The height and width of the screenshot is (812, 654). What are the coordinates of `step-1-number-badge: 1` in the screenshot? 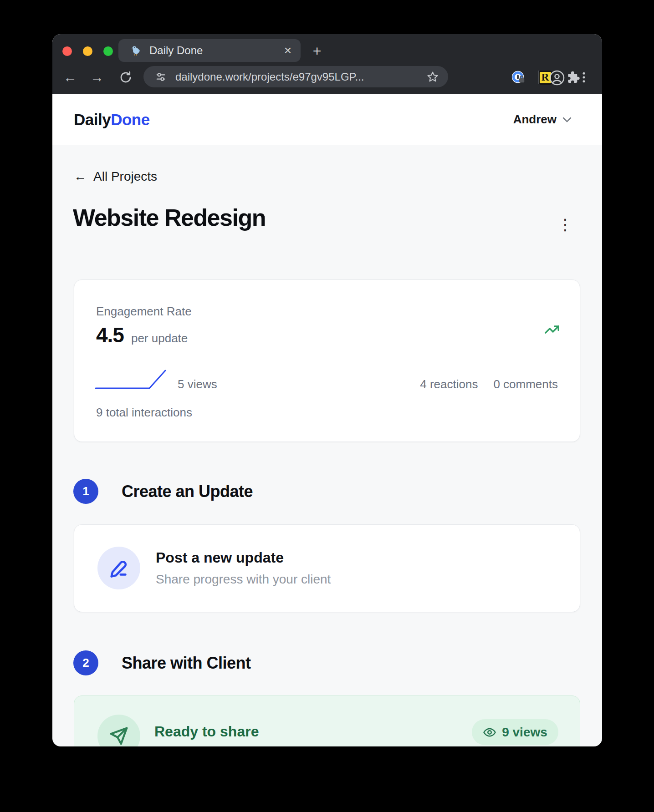 It's located at (86, 492).